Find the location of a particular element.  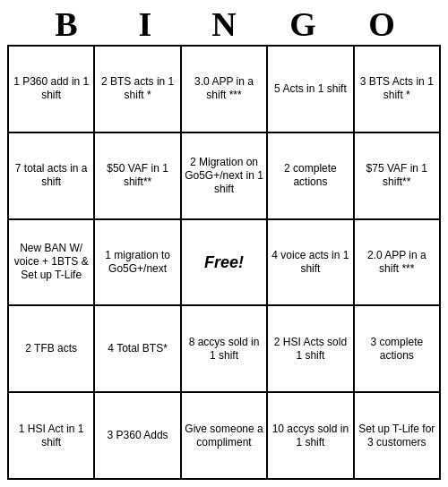

cell-b3: New BAN W/ voice + 1BTS & Set up T-Life is located at coordinates (52, 263).